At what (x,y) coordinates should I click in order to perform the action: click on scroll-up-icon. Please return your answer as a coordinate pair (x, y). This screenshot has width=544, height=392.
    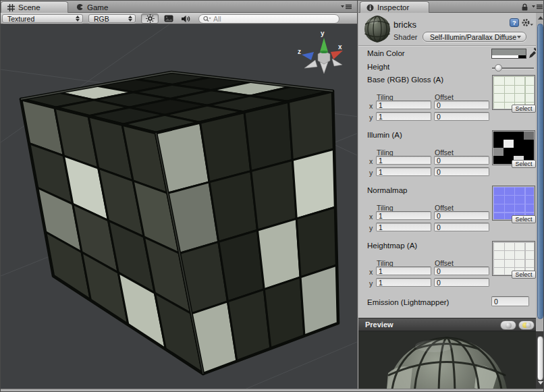
    Looking at the image, I should click on (541, 18).